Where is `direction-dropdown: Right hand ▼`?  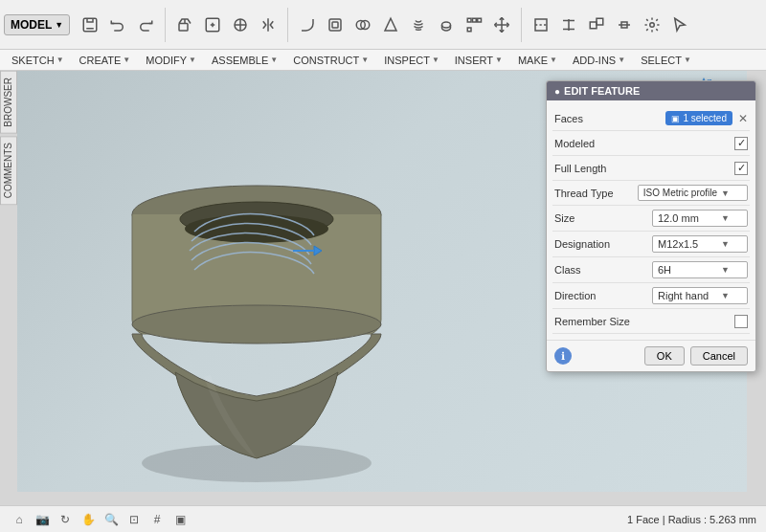 direction-dropdown: Right hand ▼ is located at coordinates (700, 296).